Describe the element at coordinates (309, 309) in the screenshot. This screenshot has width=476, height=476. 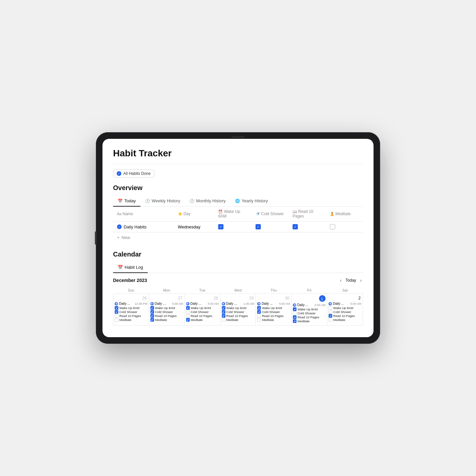
I see `cal-habit-5-0: Wake Up 8AM` at that location.